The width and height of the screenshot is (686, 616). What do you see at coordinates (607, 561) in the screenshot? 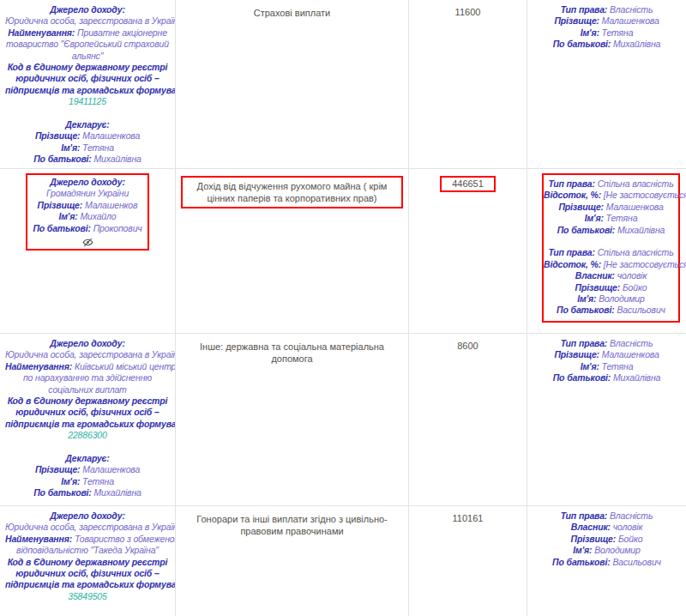
I see `income-rights-cell: Тип права: Власність Власник: чоловік Пр…` at bounding box center [607, 561].